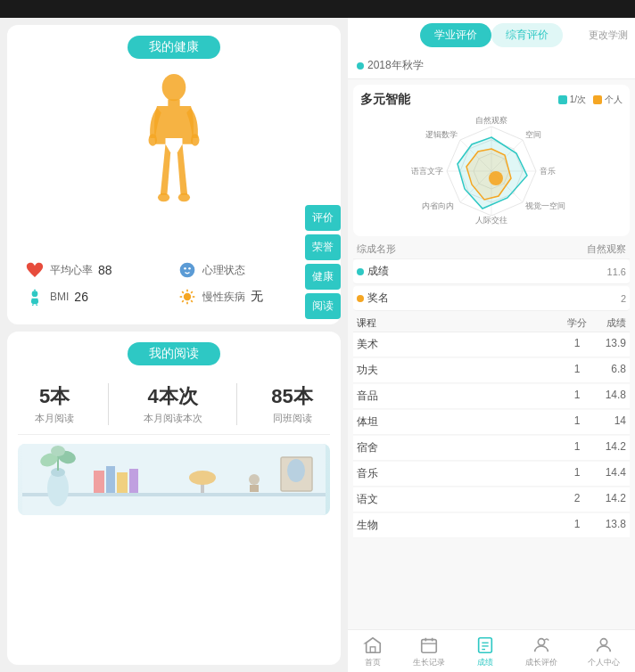 The width and height of the screenshot is (635, 672). What do you see at coordinates (174, 9) in the screenshot?
I see `status-bar-left` at bounding box center [174, 9].